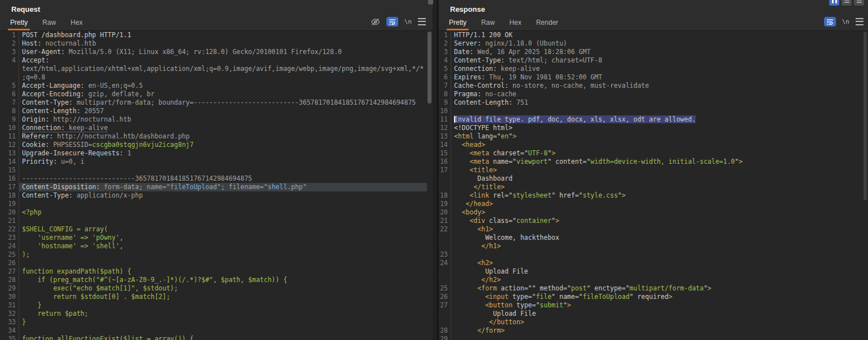 This screenshot has height=340, width=868. What do you see at coordinates (657, 196) in the screenshot?
I see `code-line-content: <link rel="stylesheet" href="style.css">` at bounding box center [657, 196].